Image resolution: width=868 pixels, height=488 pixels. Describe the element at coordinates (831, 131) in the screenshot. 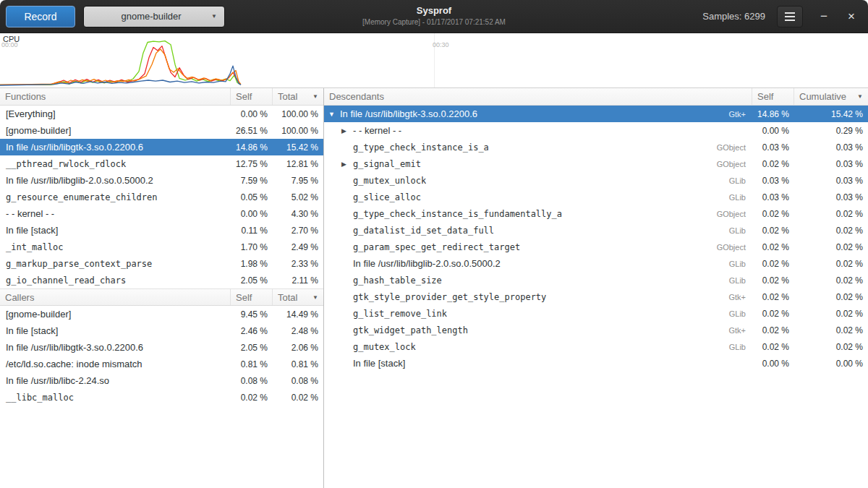

I see `cumulative-percent: 0.29 %` at that location.